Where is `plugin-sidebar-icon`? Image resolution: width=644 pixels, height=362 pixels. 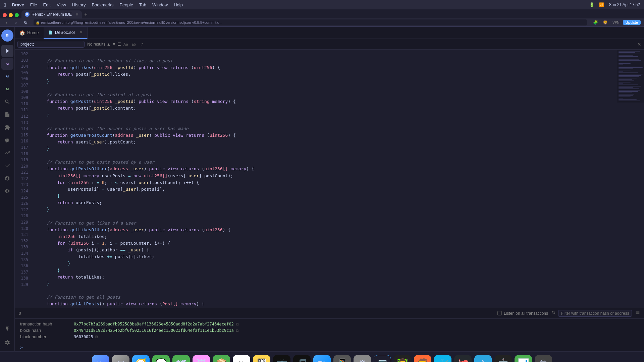
plugin-sidebar-icon is located at coordinates (7, 127).